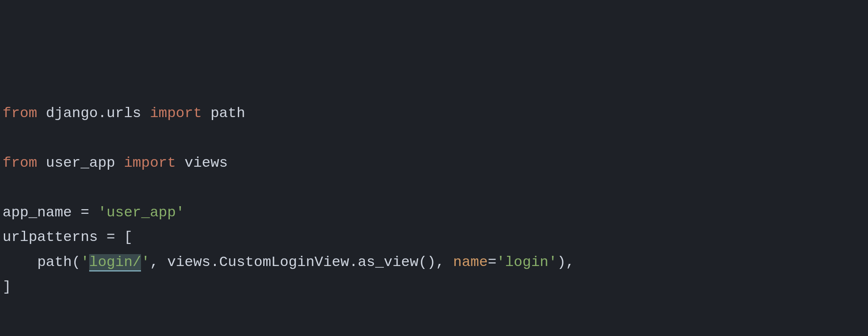 The width and height of the screenshot is (868, 336). What do you see at coordinates (434, 113) in the screenshot?
I see `code-line-1: from django.urls import path` at bounding box center [434, 113].